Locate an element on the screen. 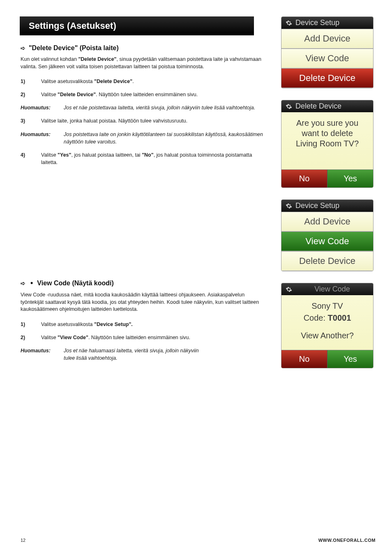 The height and width of the screenshot is (555, 392). view-code-buttons: No Yes is located at coordinates (327, 359).